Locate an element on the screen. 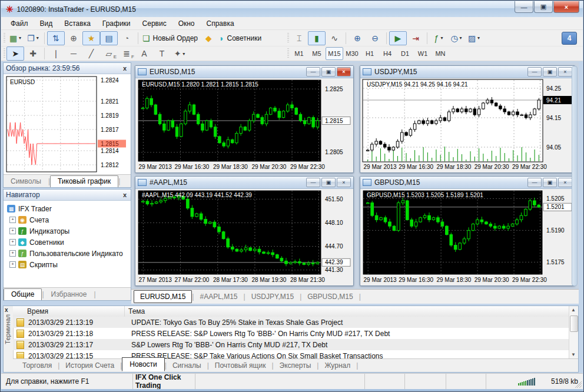 This screenshot has height=392, width=584. workspace-scrollbar is located at coordinates (575, 176).